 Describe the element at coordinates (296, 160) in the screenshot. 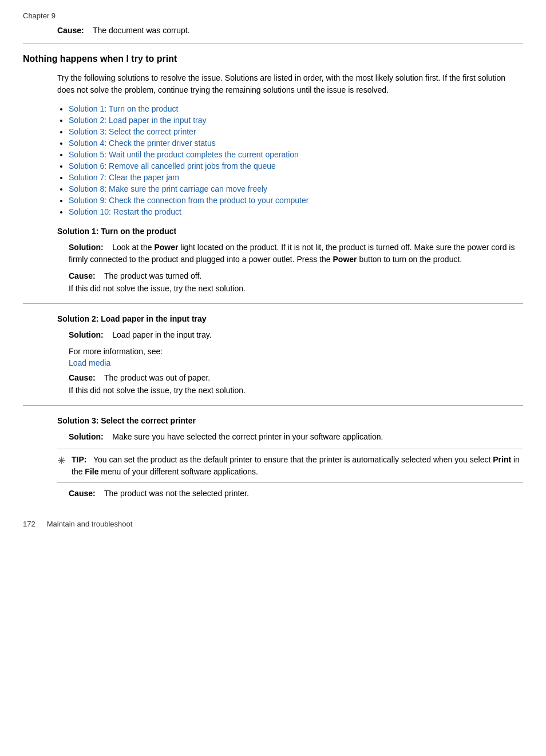

I see `solutions-bullet-list: Solution 1: Turn on the product Solution…` at that location.